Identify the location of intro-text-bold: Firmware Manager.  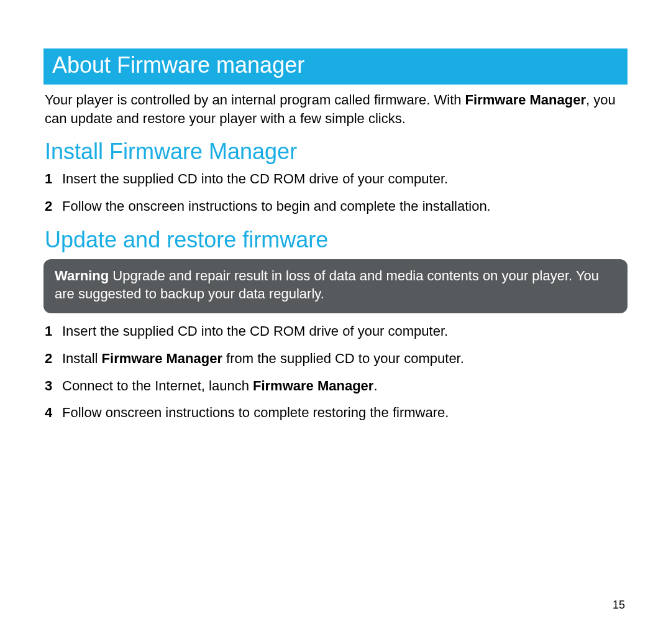
(526, 99).